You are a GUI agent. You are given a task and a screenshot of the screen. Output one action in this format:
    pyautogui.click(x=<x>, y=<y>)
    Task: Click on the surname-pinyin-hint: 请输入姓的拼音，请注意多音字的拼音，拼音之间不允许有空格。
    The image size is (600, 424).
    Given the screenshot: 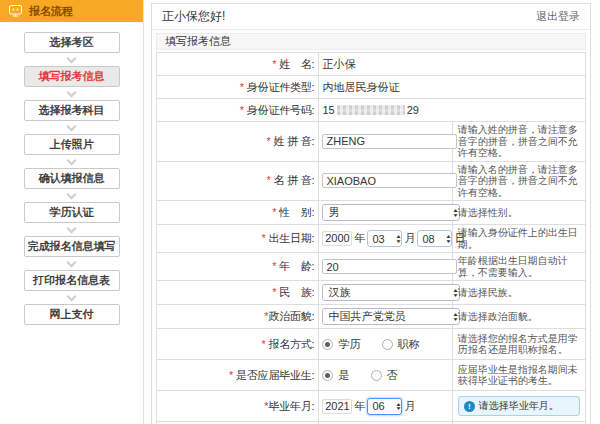 What is the action you would take?
    pyautogui.click(x=518, y=142)
    